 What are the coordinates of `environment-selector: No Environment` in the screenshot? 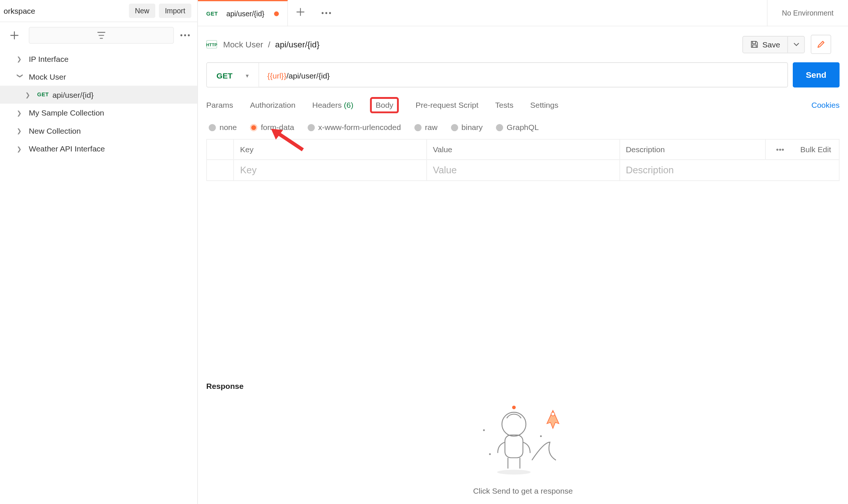 It's located at (807, 13).